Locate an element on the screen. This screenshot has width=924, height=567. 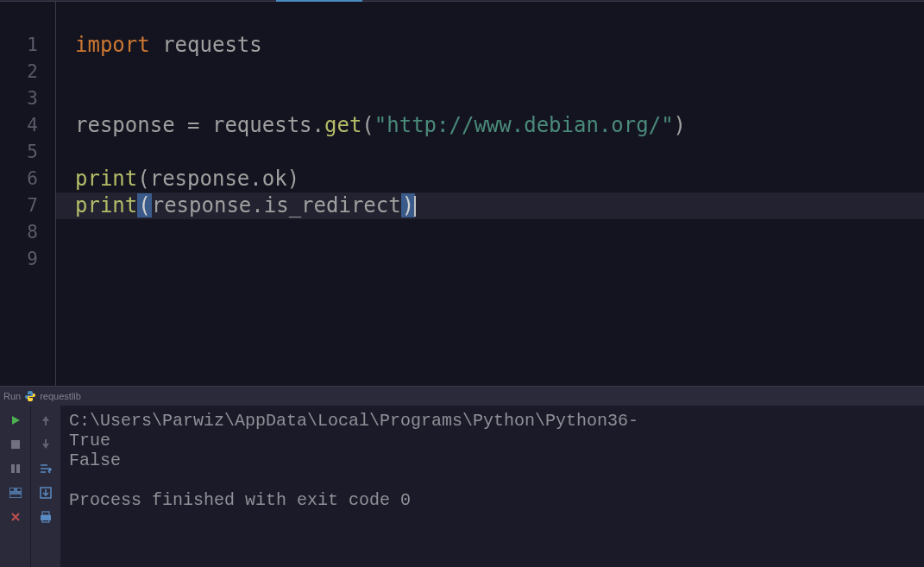
run-script-name: requestlib is located at coordinates (60, 396).